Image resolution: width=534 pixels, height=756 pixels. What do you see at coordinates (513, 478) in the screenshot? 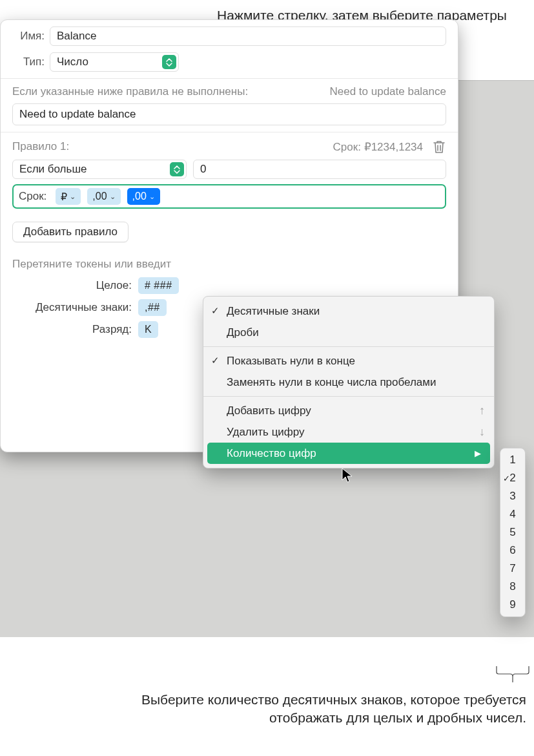
I see `submenu-option-2: ✓2` at bounding box center [513, 478].